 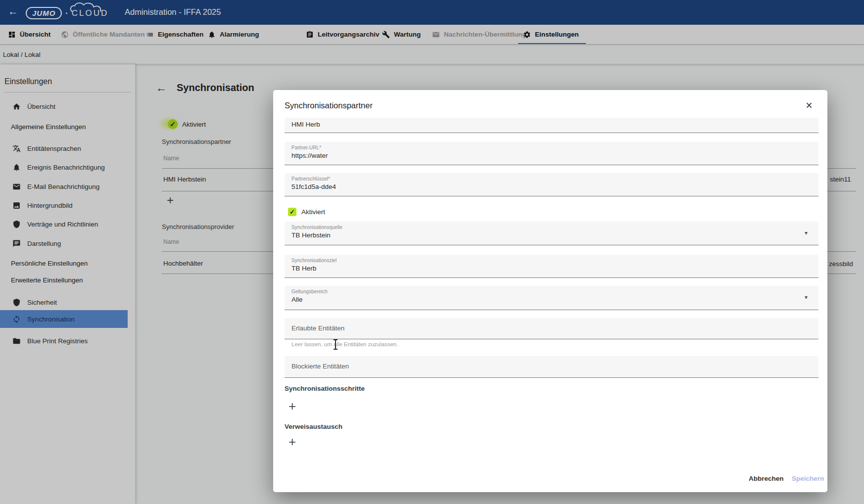 I want to click on field-value: TB Herbstein, so click(x=555, y=235).